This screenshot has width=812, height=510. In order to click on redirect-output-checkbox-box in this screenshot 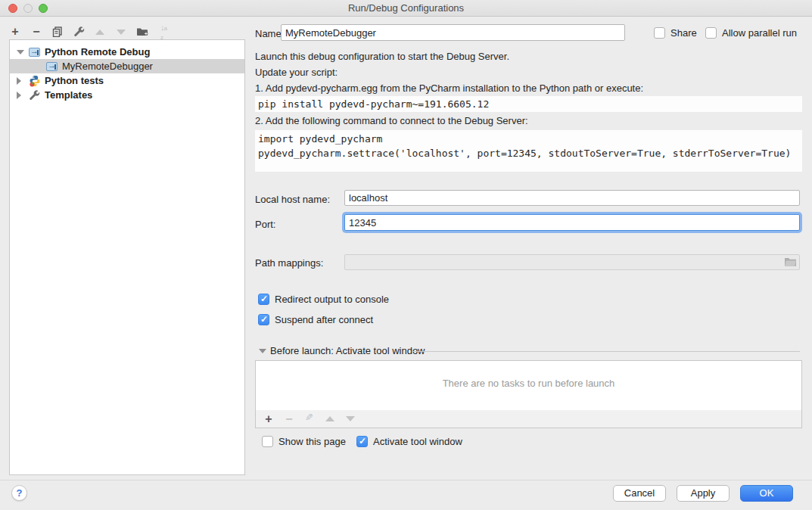, I will do `click(263, 300)`.